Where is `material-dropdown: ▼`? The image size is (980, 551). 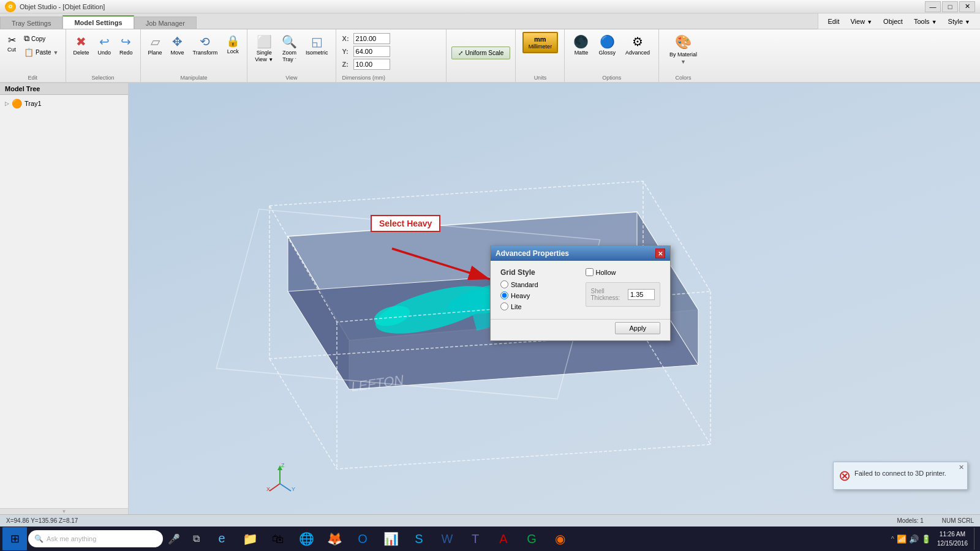 material-dropdown: ▼ is located at coordinates (684, 62).